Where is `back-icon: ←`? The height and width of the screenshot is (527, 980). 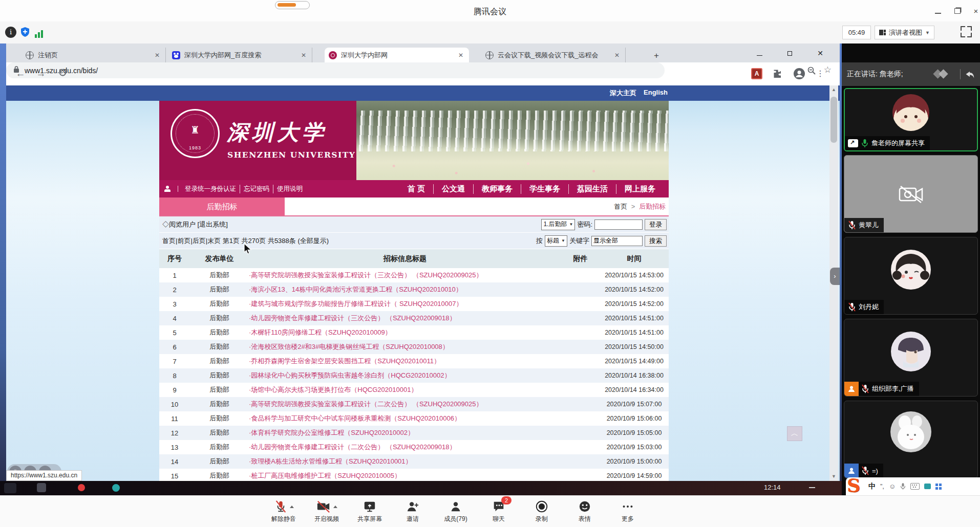 back-icon: ← is located at coordinates (20, 74).